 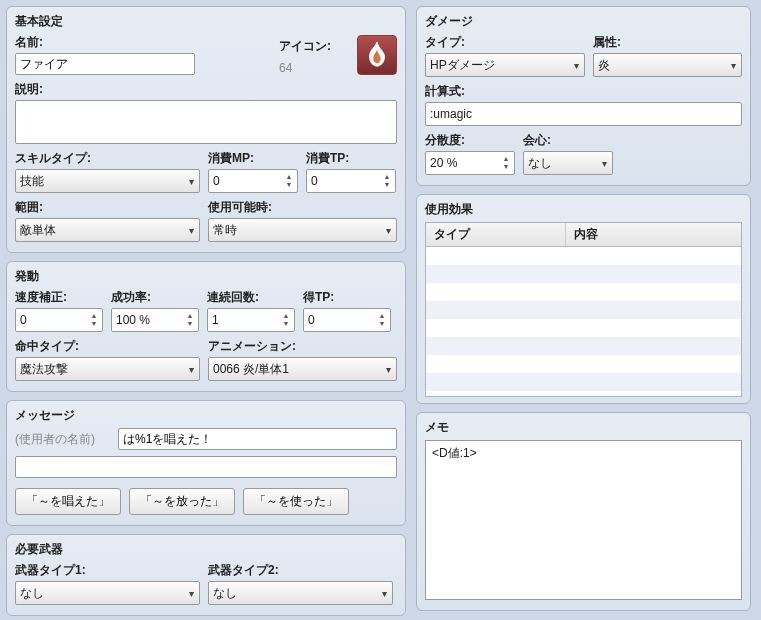 What do you see at coordinates (108, 230) in the screenshot?
I see `scope-select: 敵単体` at bounding box center [108, 230].